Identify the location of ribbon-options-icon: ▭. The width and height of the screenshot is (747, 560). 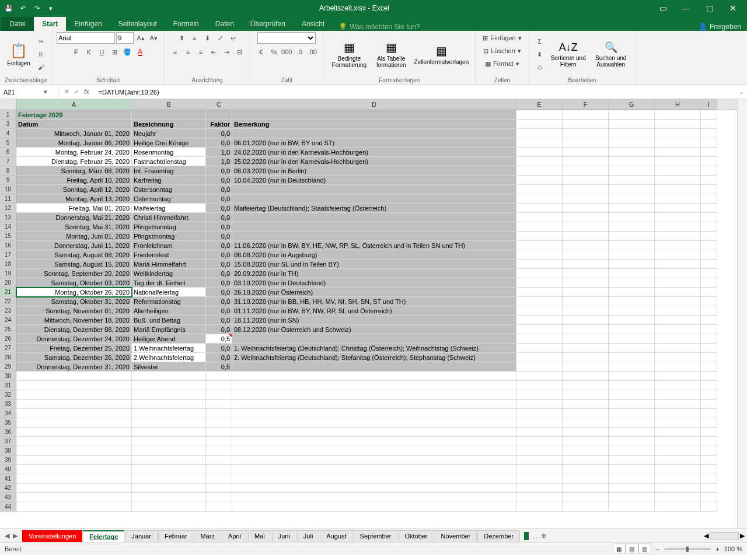
(663, 8).